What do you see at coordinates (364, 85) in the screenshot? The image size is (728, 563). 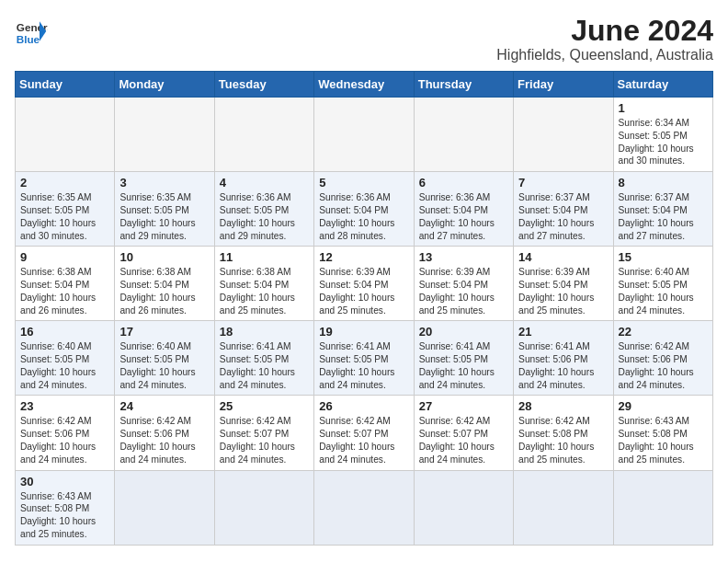 I see `weekday-header-row: SundayMondayTuesdayWednesdayThursdayFrid…` at bounding box center [364, 85].